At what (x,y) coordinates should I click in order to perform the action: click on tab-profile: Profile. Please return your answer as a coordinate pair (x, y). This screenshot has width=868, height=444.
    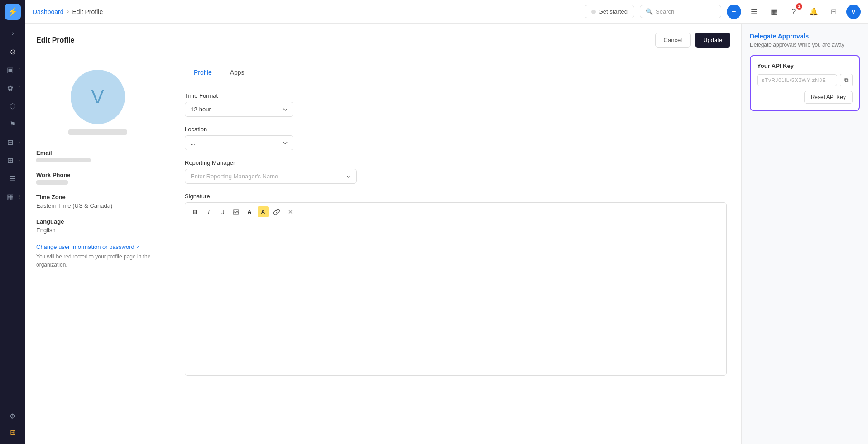
    Looking at the image, I should click on (203, 73).